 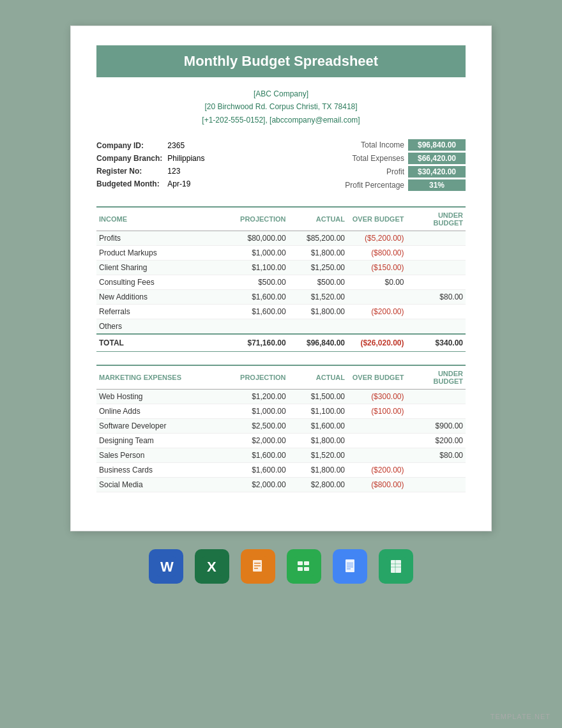 I want to click on meta-company-branch: Company Branch: Philippians, so click(x=153, y=158).